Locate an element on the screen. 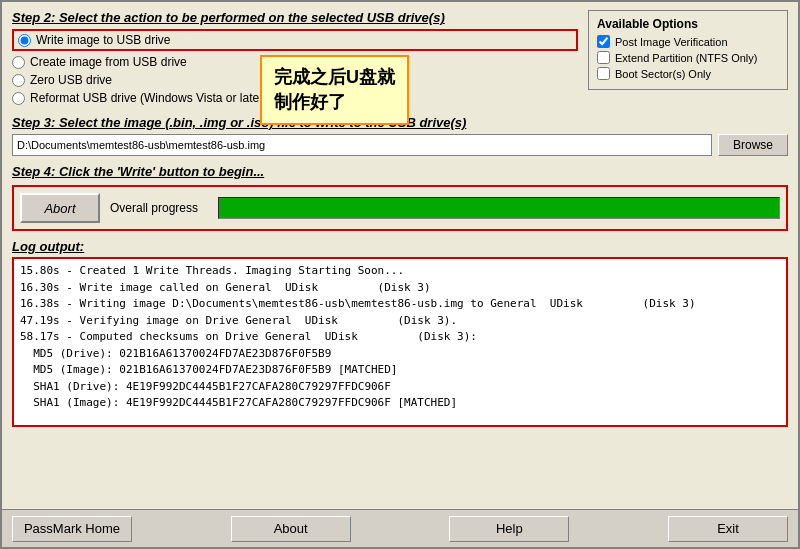  log-line: SHA1 (Image): 4E19F992DC4445B1F27CAFA280… is located at coordinates (400, 404).